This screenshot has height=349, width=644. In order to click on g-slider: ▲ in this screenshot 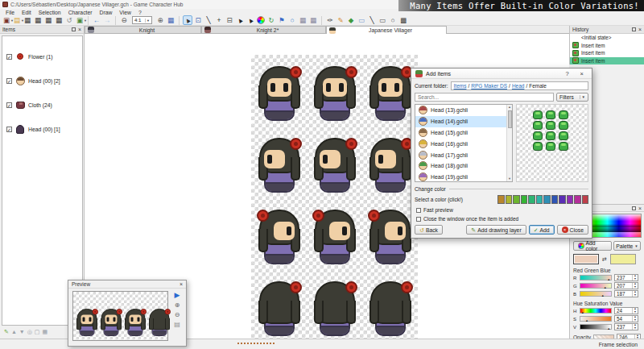, I will do `click(596, 285)`.